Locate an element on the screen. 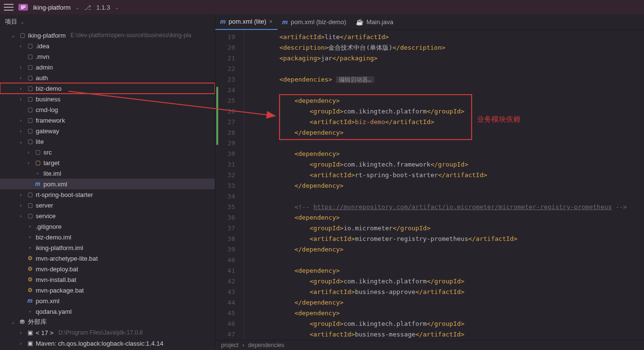 The width and height of the screenshot is (644, 350). titlebar: IP iking-platform ⌄ ⎇ 1.1.3 ⌄ is located at coordinates (322, 7).